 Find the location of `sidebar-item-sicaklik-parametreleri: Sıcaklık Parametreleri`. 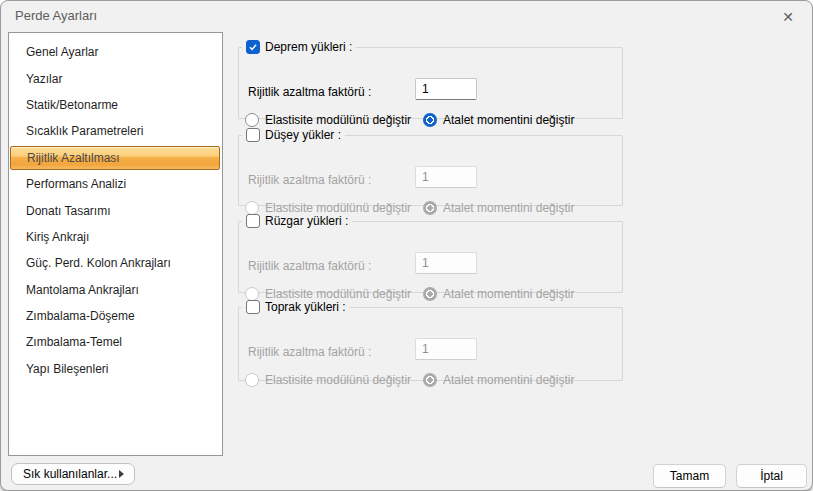

sidebar-item-sicaklik-parametreleri: Sıcaklık Parametreleri is located at coordinates (116, 131).